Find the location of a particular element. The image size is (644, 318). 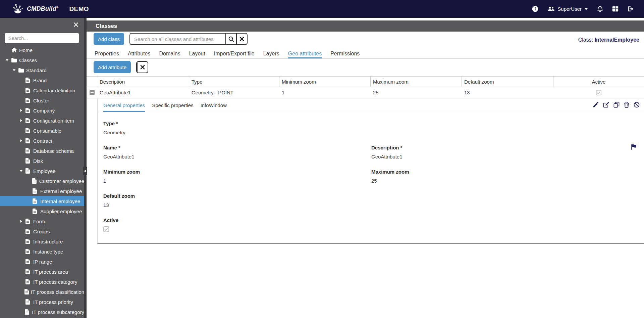

ban-icon is located at coordinates (637, 105).